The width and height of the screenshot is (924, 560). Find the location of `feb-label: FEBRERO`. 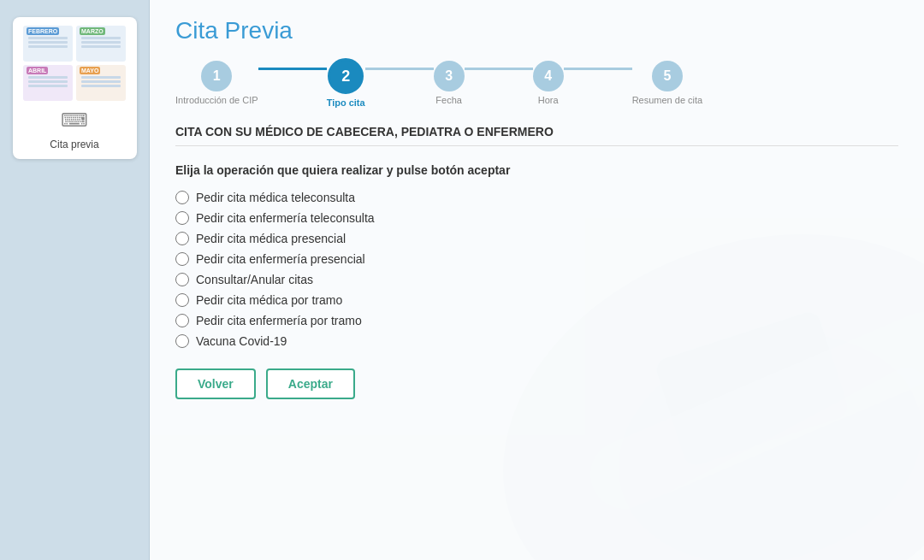

feb-label: FEBRERO is located at coordinates (43, 31).